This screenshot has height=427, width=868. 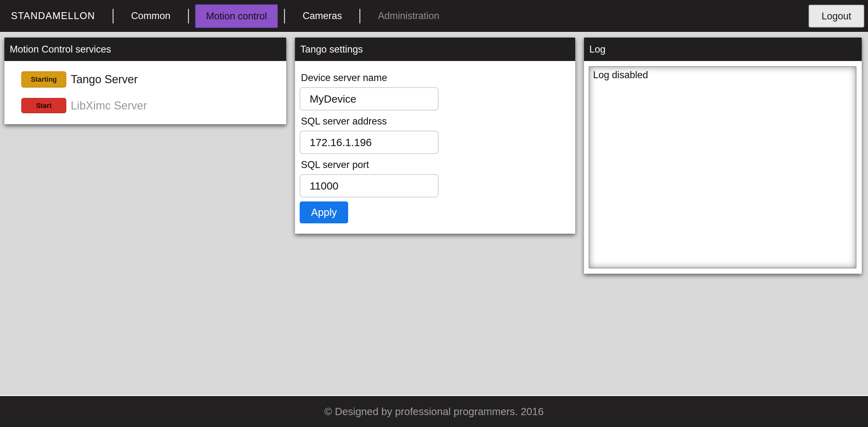 I want to click on sql-server-port-label: SQL server port, so click(x=436, y=165).